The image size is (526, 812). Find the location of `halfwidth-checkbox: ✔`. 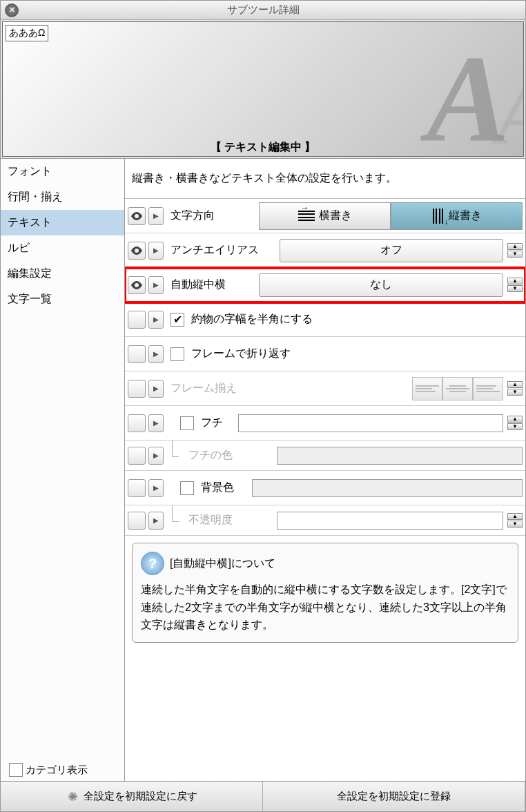

halfwidth-checkbox: ✔ is located at coordinates (177, 320).